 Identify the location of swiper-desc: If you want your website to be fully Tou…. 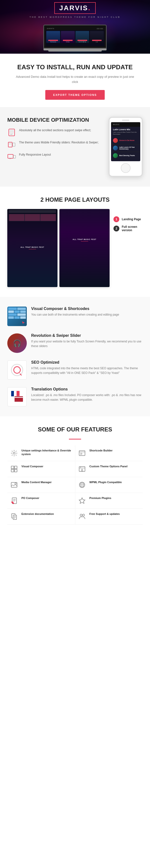
(87, 344).